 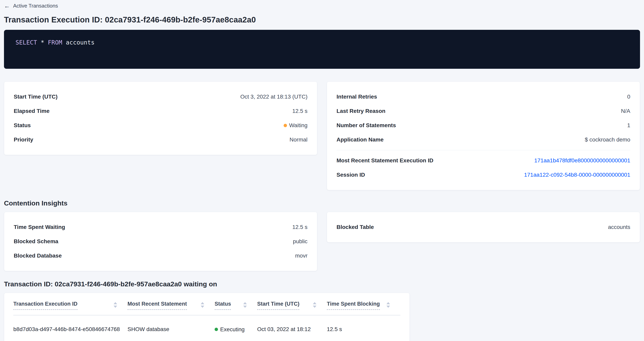 I want to click on column-header-start-time: Start Time (UTC), so click(x=292, y=304).